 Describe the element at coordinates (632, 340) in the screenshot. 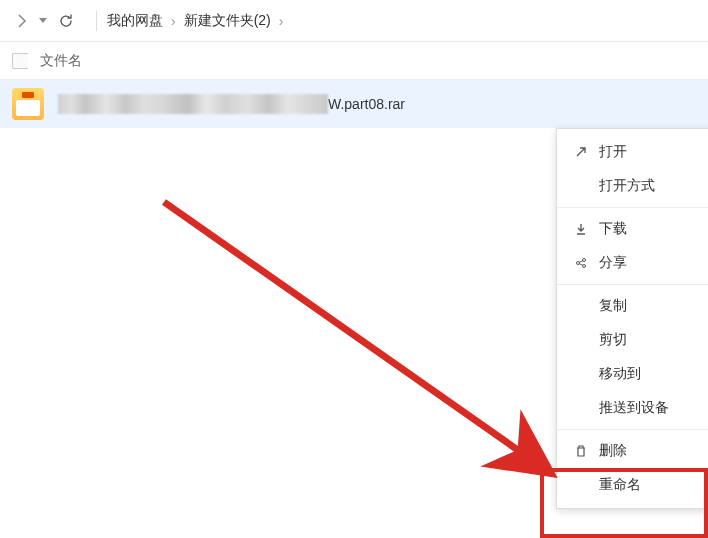

I see `menu-cut: 剪切` at that location.